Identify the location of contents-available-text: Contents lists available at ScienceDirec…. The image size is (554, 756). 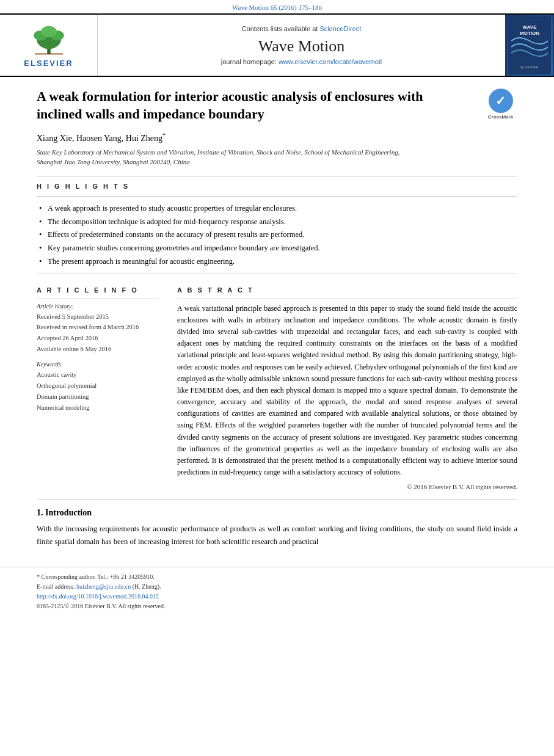
(302, 29).